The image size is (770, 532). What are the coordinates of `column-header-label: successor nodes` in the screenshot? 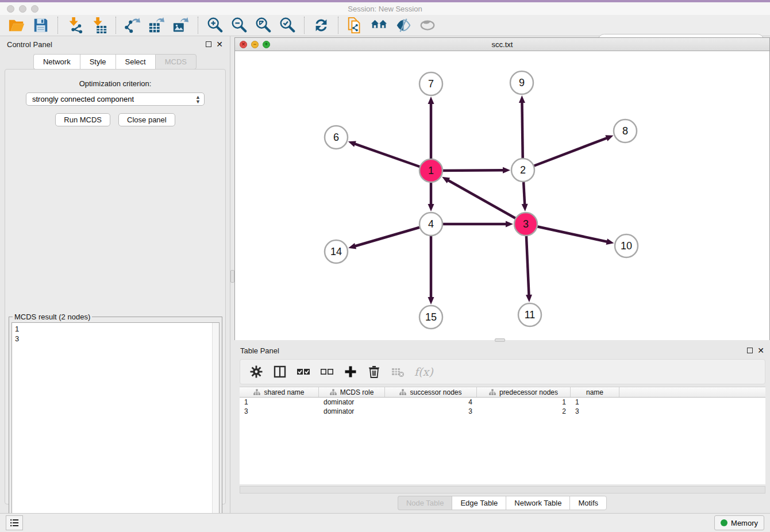 It's located at (436, 392).